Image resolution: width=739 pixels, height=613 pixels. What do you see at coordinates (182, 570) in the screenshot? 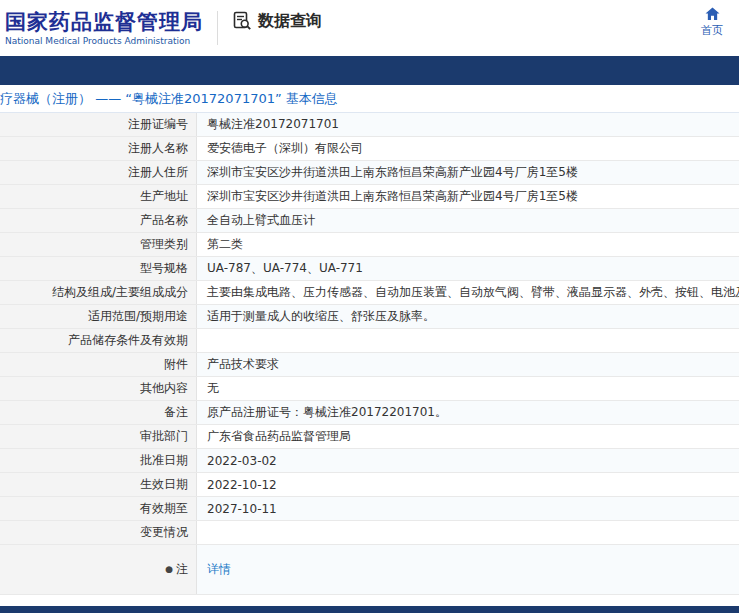
I see `field-label-text: 注` at bounding box center [182, 570].